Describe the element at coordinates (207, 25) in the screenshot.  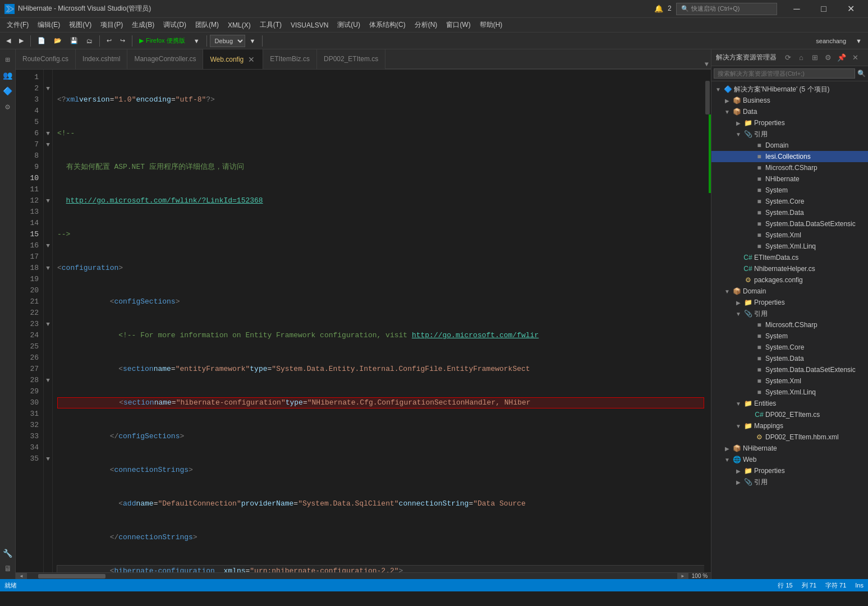
I see `menu-team: 团队(M)` at that location.